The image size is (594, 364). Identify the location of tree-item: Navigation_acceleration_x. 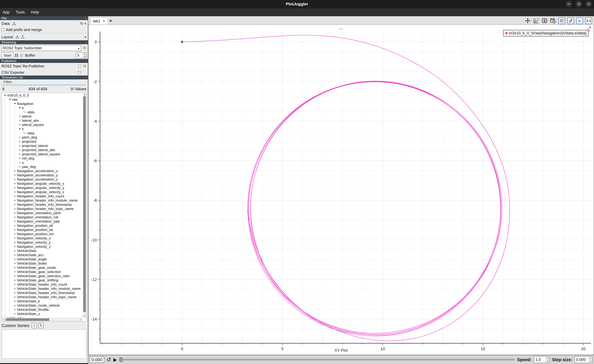
(42, 171).